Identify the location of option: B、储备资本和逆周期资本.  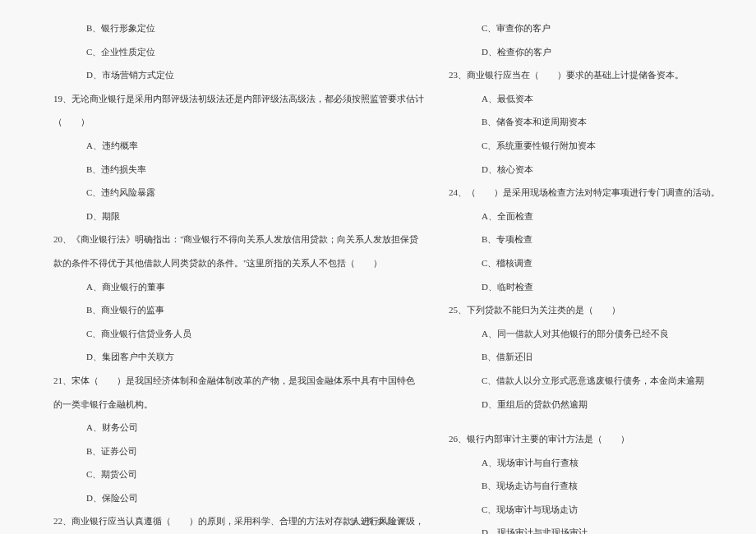
(584, 122).